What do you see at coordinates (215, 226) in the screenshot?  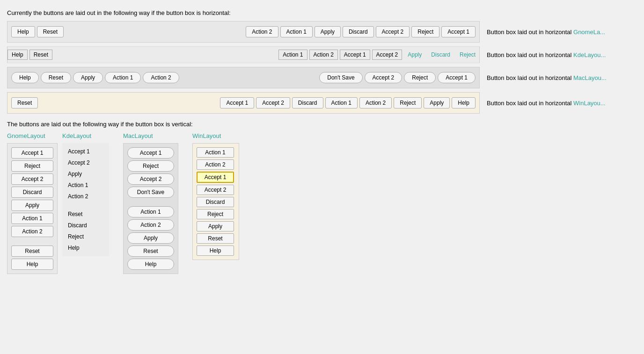 I see `win-v-apply-btn: Apply` at bounding box center [215, 226].